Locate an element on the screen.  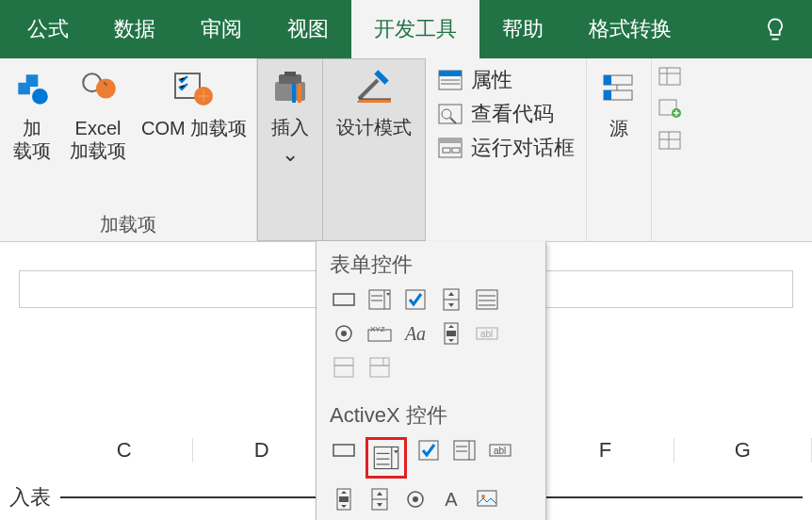
design-mode-button: 设计模式 is located at coordinates (375, 150).